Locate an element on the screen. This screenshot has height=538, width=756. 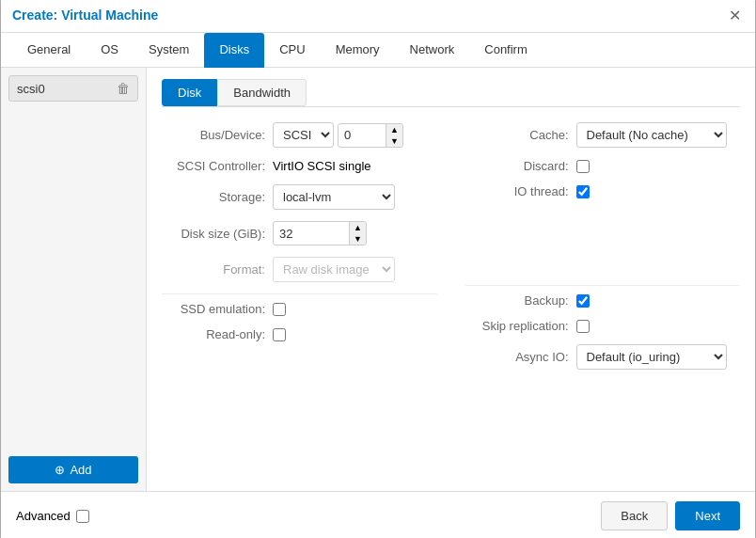
cache-label: Cache: is located at coordinates (517, 135).